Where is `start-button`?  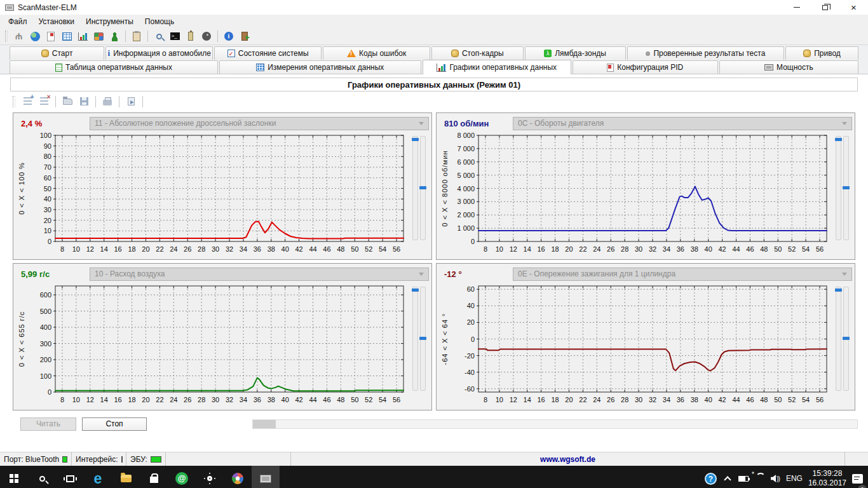
start-button is located at coordinates (14, 477).